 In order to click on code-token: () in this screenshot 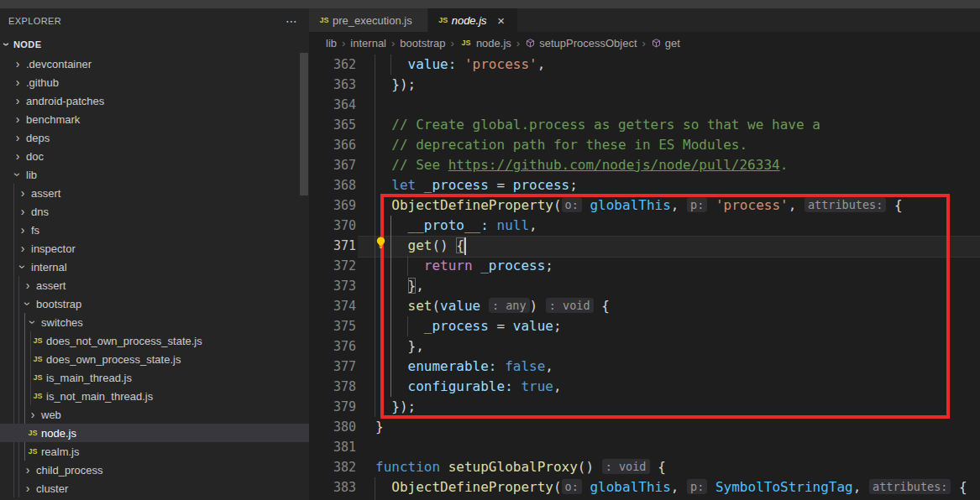, I will do `click(590, 466)`.